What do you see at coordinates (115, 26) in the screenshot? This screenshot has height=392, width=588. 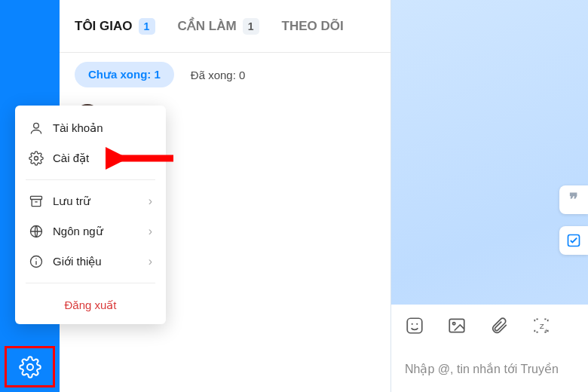 I see `tab-toi-giao: TÔI GIAO 1` at bounding box center [115, 26].